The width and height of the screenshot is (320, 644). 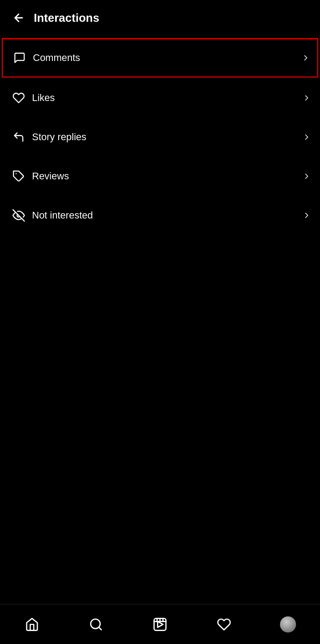 I want to click on reply-icon, so click(x=19, y=137).